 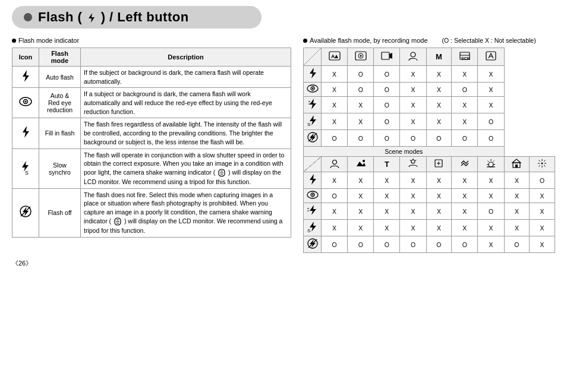 I want to click on row-icon-auto, so click(x=313, y=74).